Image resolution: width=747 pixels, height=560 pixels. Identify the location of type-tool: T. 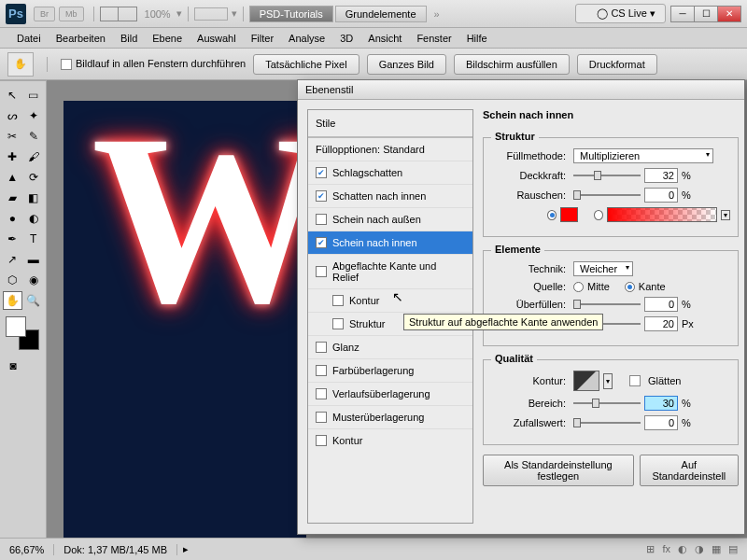
(34, 239).